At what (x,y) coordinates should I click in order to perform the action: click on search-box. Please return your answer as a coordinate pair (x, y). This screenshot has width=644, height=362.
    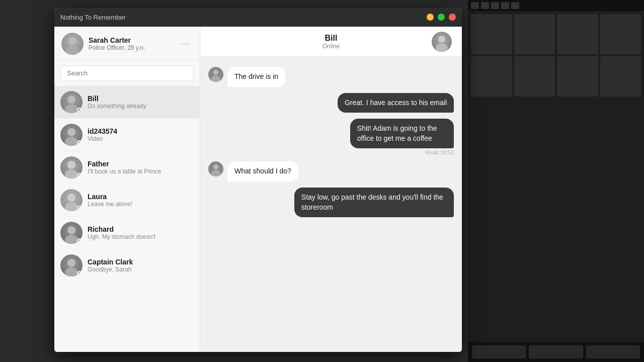
    Looking at the image, I should click on (127, 73).